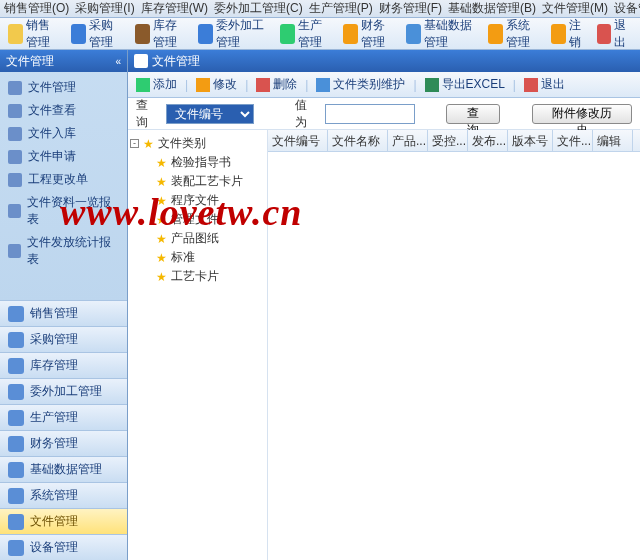 Image resolution: width=640 pixels, height=560 pixels. What do you see at coordinates (64, 443) in the screenshot?
I see `module-bar: 财务管理` at bounding box center [64, 443].